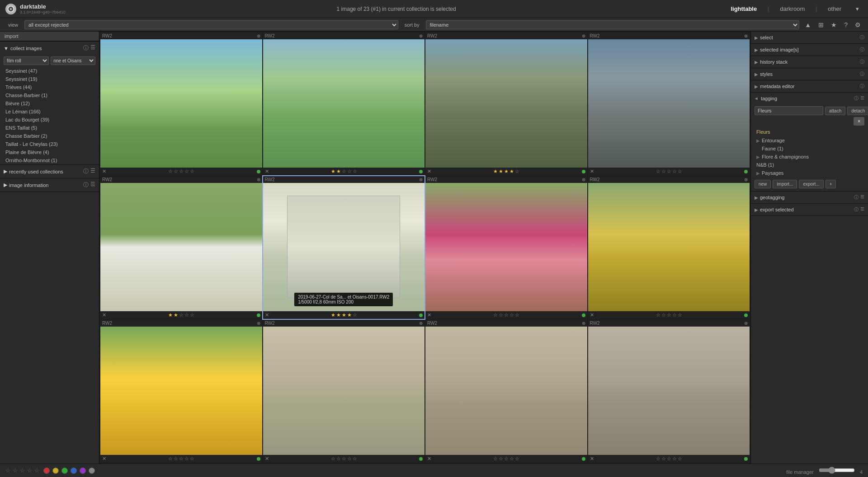  Describe the element at coordinates (834, 25) in the screenshot. I see `star-icon: ★` at that location.